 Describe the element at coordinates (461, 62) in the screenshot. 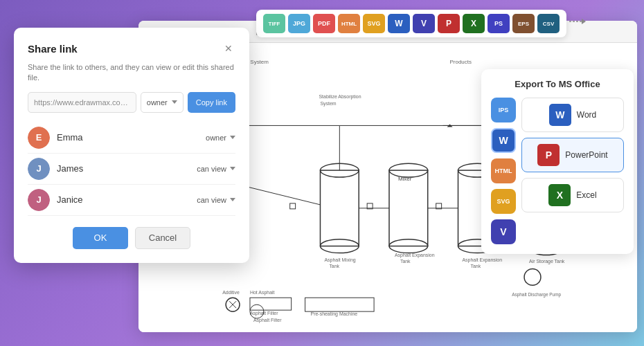

I see `svg-text: Products` at that location.